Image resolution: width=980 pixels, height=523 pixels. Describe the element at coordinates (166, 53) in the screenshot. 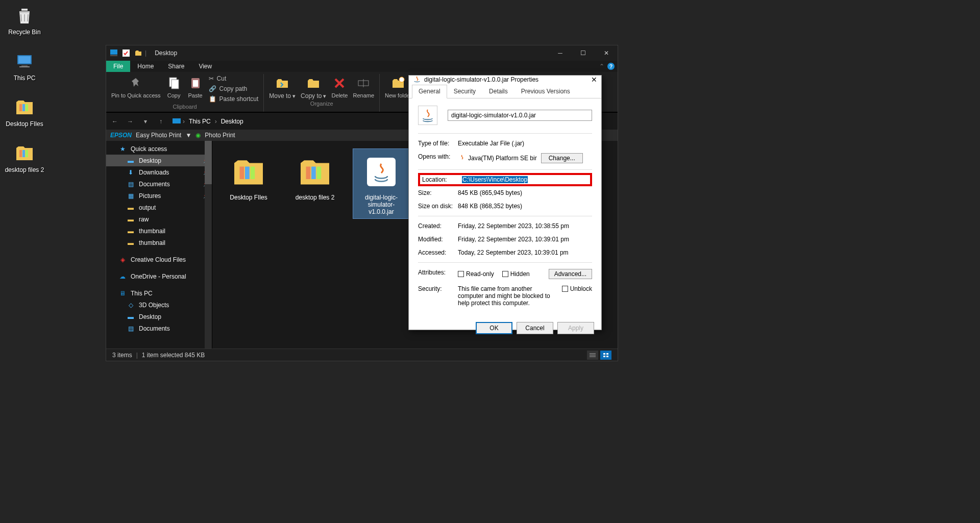

I see `window-title: Desktop` at that location.